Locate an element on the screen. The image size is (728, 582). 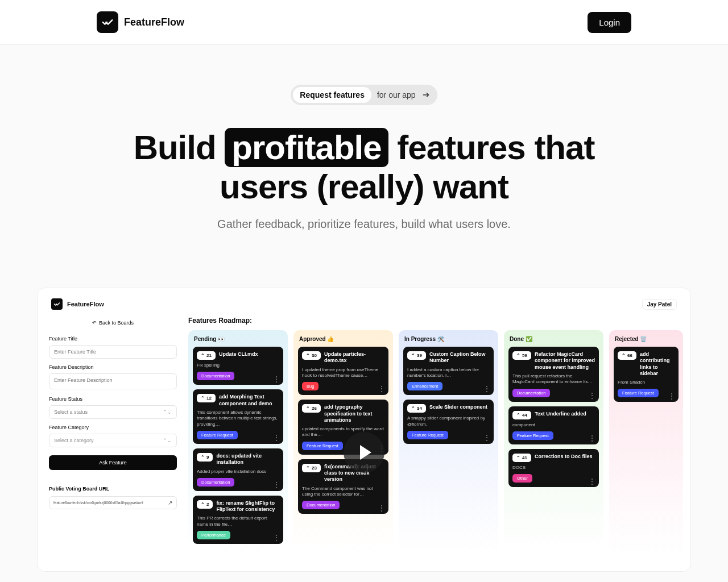
card-description: The Command component was not using the … is located at coordinates (344, 492).